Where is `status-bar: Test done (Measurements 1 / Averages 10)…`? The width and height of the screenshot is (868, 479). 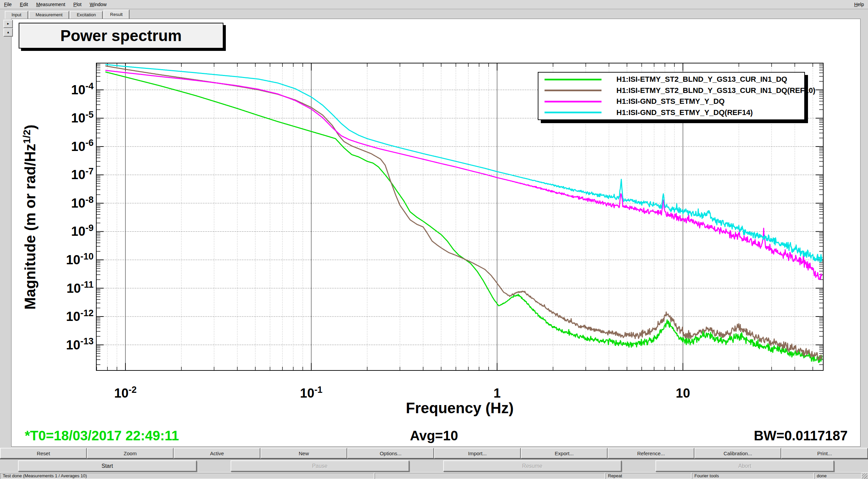 status-bar: Test done (Measurements 1 / Averages 10)… is located at coordinates (434, 476).